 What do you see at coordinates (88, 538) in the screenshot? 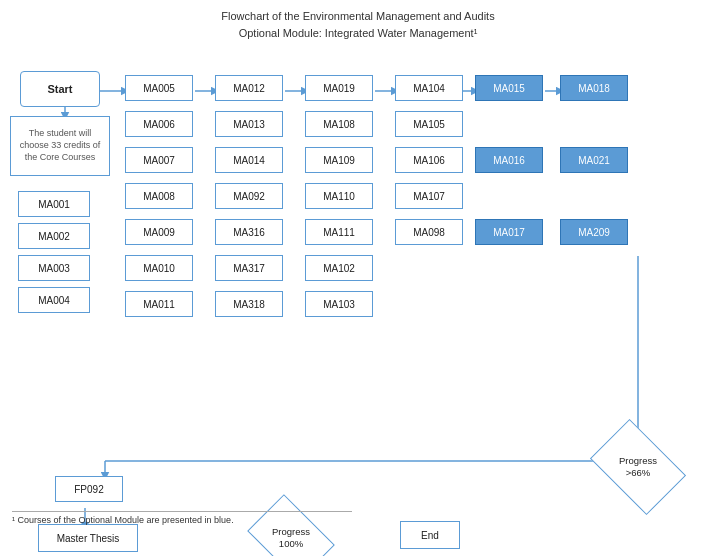
I see `master-thesis-box: Master Thesis` at bounding box center [88, 538].